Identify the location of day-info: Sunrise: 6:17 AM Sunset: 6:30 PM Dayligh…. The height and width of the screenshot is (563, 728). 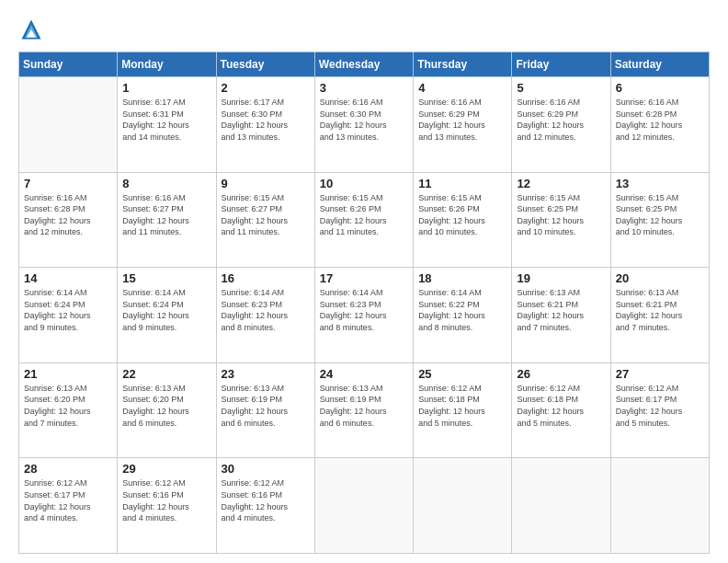
(267, 120).